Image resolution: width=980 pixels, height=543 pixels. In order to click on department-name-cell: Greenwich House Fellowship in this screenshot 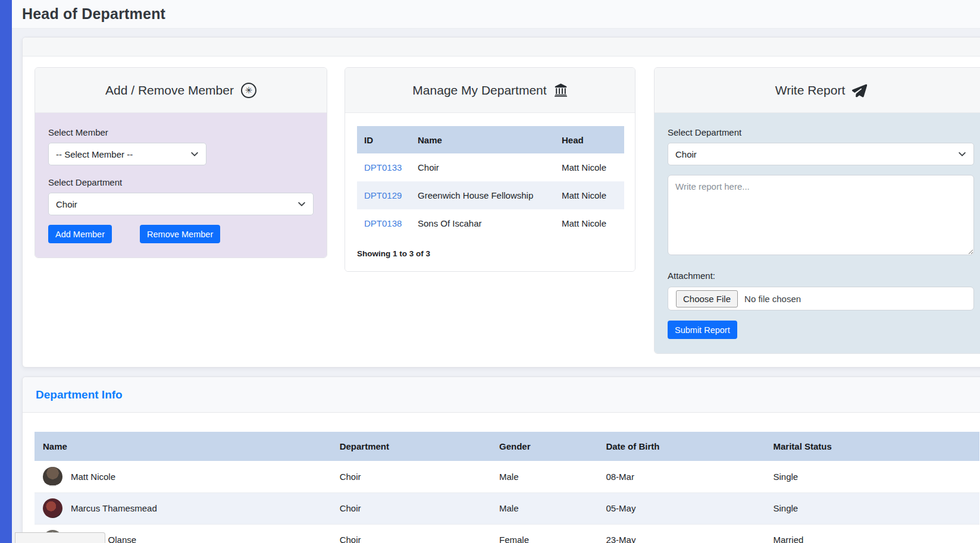, I will do `click(483, 195)`.